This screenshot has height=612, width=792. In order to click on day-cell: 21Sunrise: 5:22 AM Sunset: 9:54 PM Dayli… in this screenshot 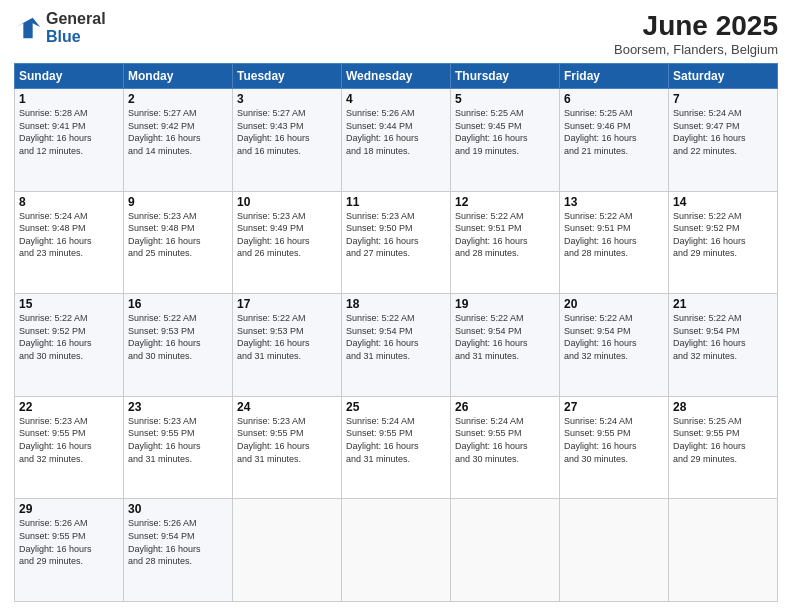, I will do `click(724, 346)`.